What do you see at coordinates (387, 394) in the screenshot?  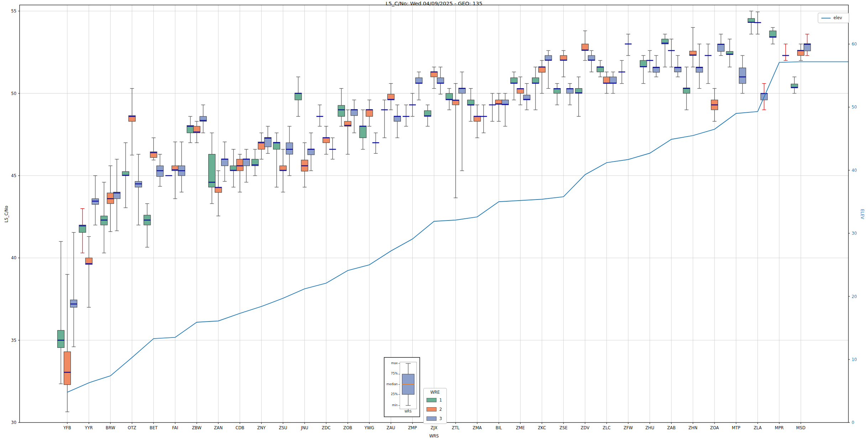 I see `inset-label-25: 25%` at bounding box center [387, 394].